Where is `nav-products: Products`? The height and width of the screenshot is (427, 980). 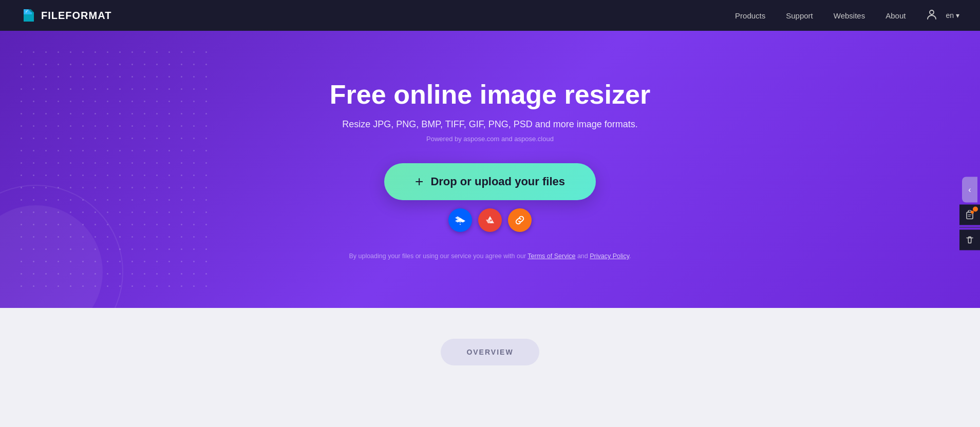
nav-products: Products is located at coordinates (750, 15).